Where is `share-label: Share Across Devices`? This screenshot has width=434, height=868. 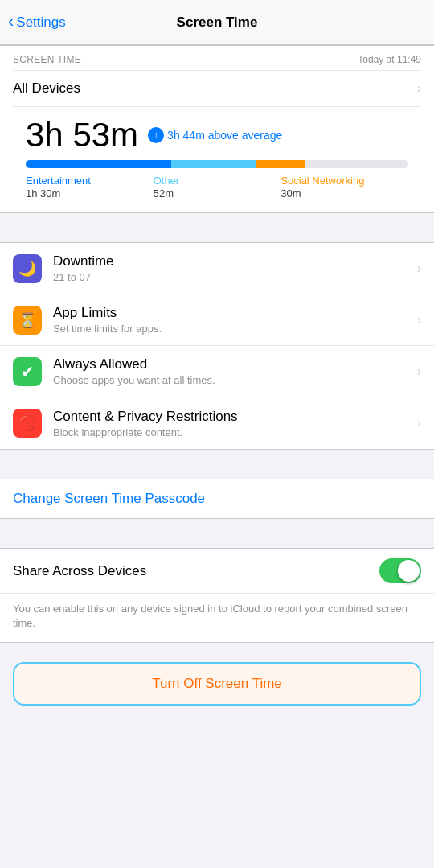 share-label: Share Across Devices is located at coordinates (80, 571).